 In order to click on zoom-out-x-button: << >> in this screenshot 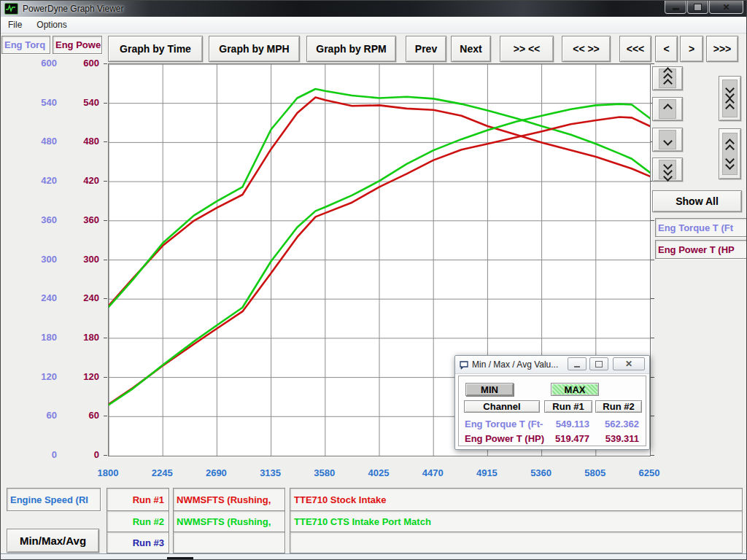, I will do `click(587, 49)`.